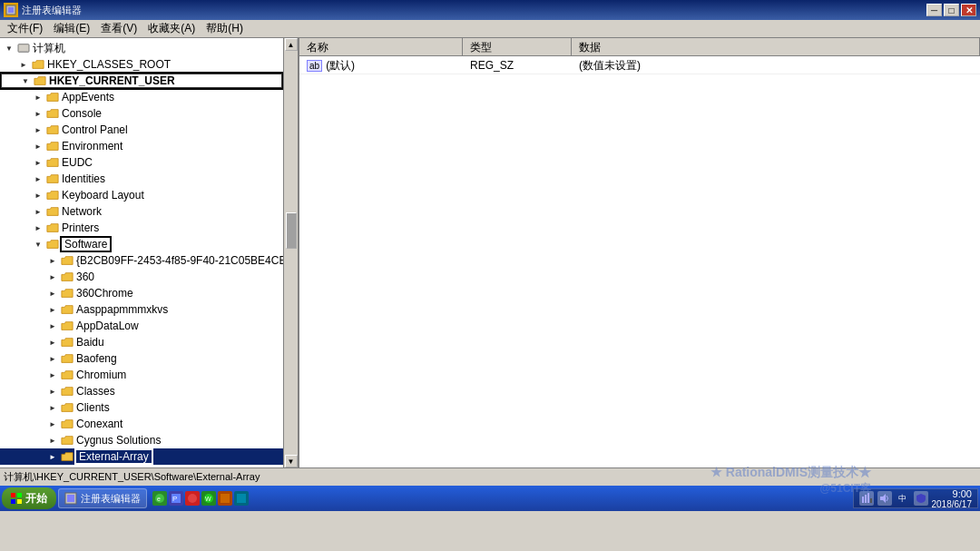 The image size is (980, 551). I want to click on title-bar-controls: ─ □ ✕, so click(951, 10).